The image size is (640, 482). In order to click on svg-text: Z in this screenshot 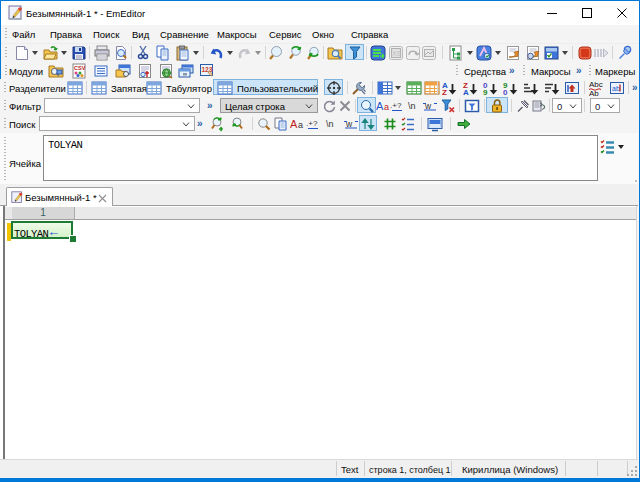, I will do `click(444, 92)`.